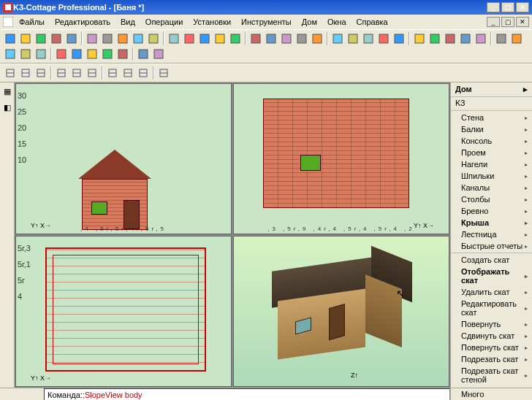 Image resolution: width=532 pixels, height=400 pixels. Describe the element at coordinates (164, 73) in the screenshot. I see `view-iso-button` at that location.